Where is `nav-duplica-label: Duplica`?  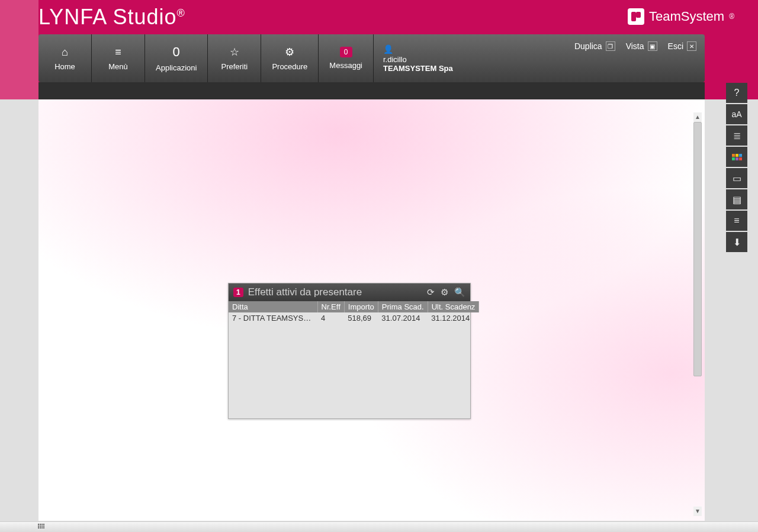 nav-duplica-label: Duplica is located at coordinates (589, 46).